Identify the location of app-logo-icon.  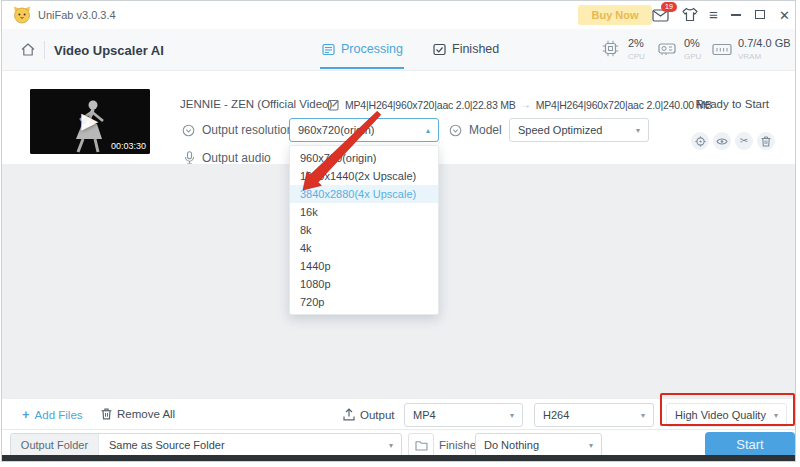
(22, 15).